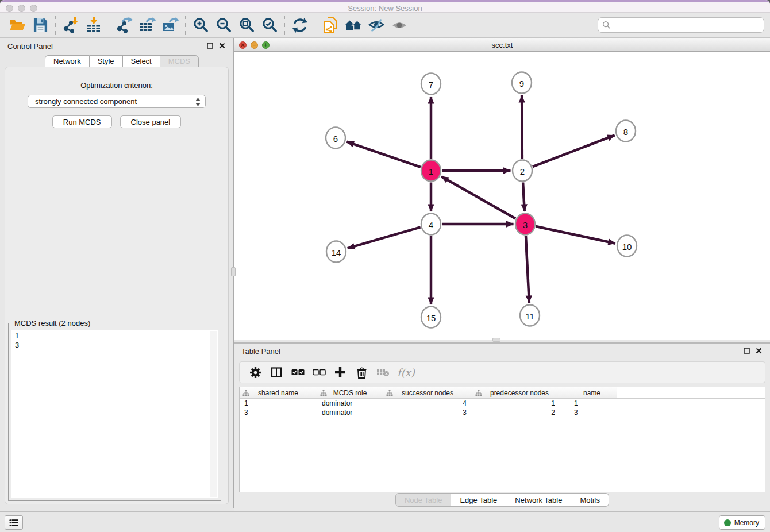 The height and width of the screenshot is (532, 770). Describe the element at coordinates (336, 252) in the screenshot. I see `node-14: 14` at that location.